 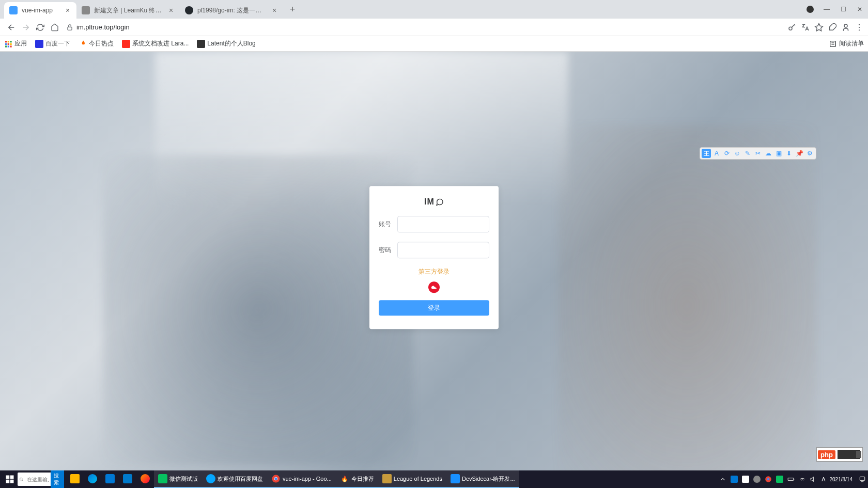 I want to click on taskbar-item-vscode, so click(x=128, y=479).